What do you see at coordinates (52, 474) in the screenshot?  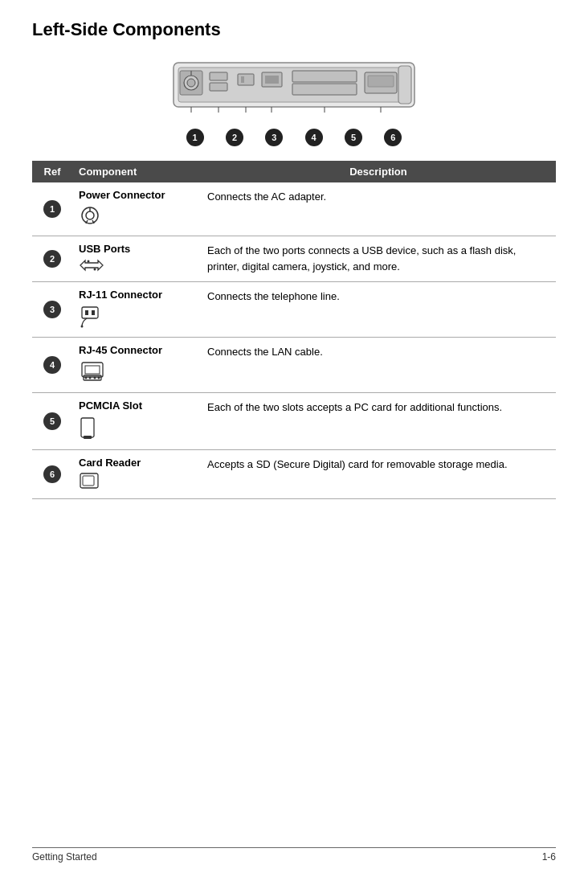 I see `ref-cell-6: 6` at bounding box center [52, 474].